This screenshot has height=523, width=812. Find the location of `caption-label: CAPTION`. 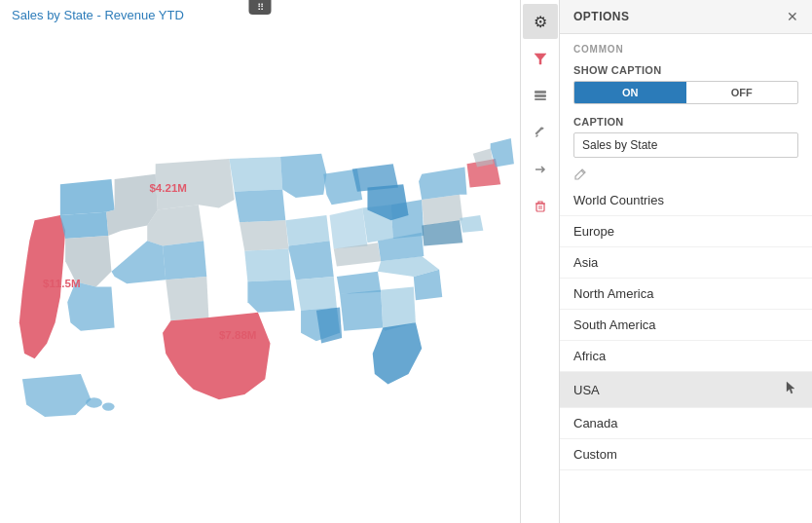

caption-label: CAPTION is located at coordinates (685, 122).